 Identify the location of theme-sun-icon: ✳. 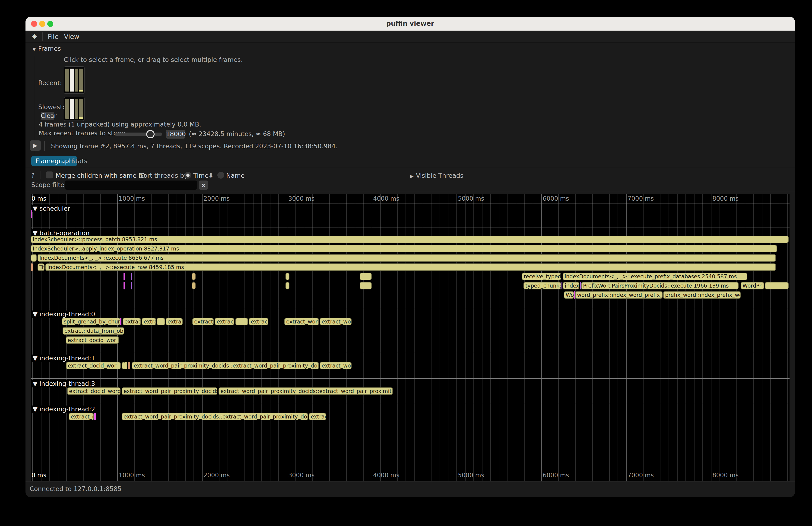
(34, 36).